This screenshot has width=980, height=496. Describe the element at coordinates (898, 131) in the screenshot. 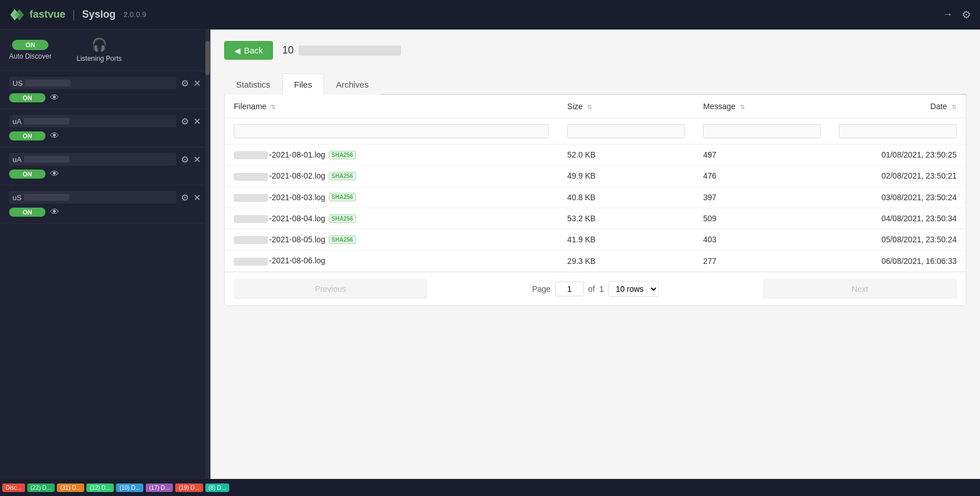

I see `filter-date` at that location.